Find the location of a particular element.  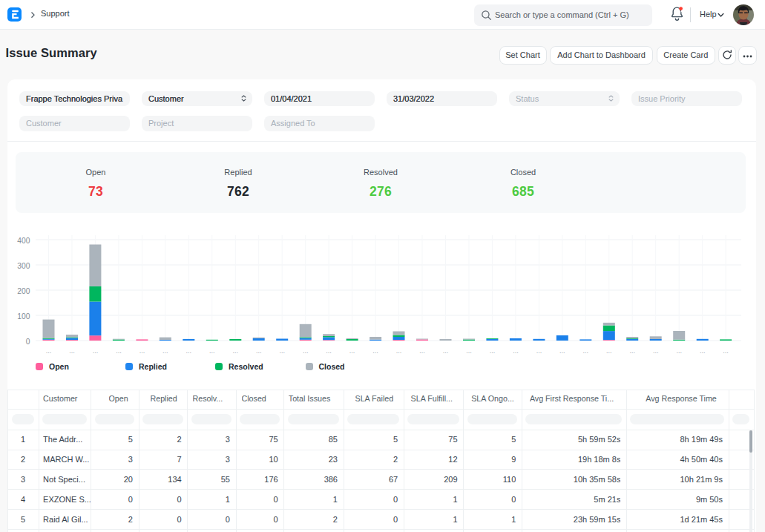

svg-text: 0 is located at coordinates (28, 341).